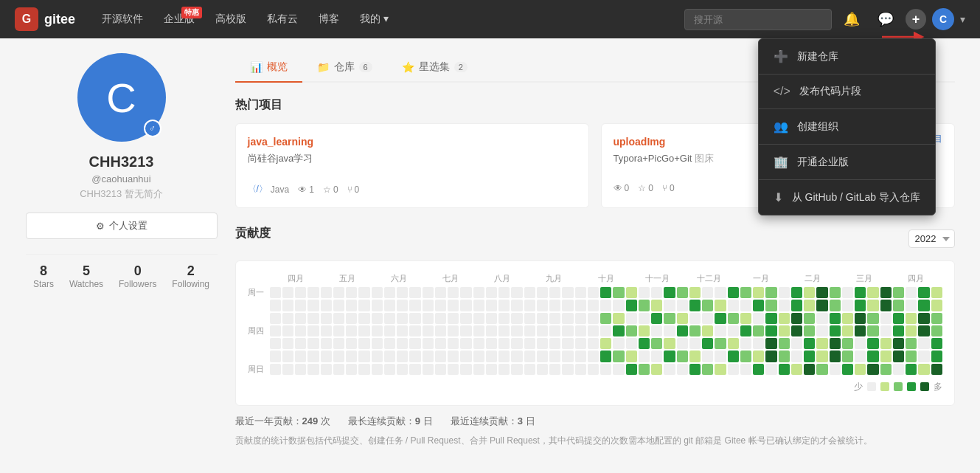 The height and width of the screenshot is (473, 980). What do you see at coordinates (943, 19) in the screenshot?
I see `user-avatar-btn: C` at bounding box center [943, 19].